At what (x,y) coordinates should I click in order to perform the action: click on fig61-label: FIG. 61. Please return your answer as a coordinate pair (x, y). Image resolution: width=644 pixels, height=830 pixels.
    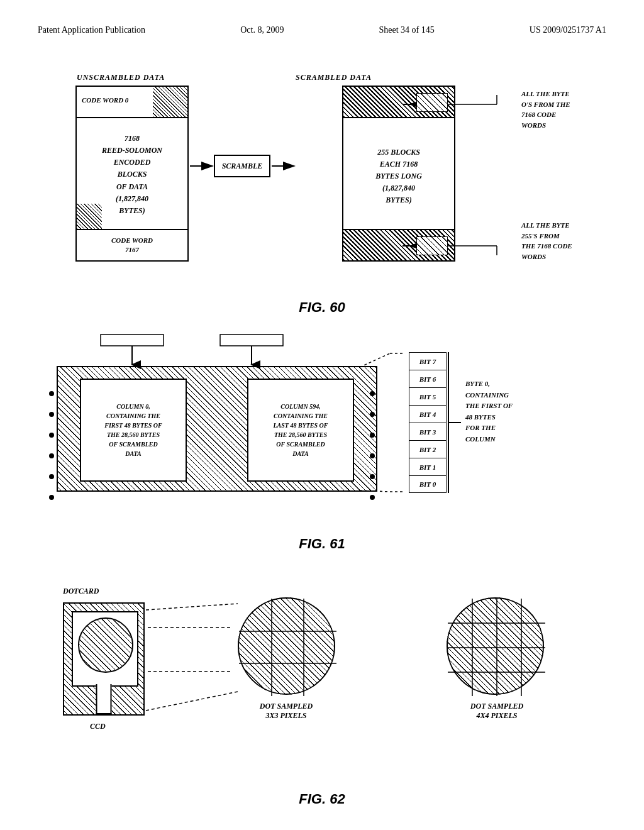
    Looking at the image, I should click on (322, 544).